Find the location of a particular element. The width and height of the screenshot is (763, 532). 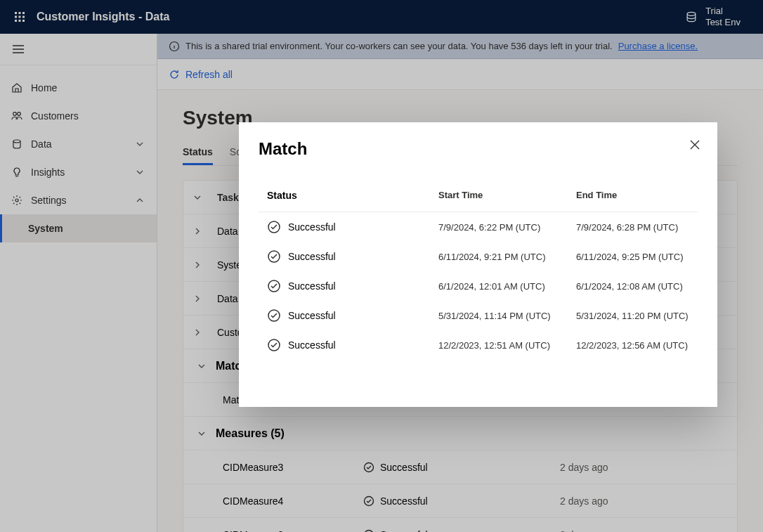

modal-table-header: Status Start Time End Time is located at coordinates (478, 195).